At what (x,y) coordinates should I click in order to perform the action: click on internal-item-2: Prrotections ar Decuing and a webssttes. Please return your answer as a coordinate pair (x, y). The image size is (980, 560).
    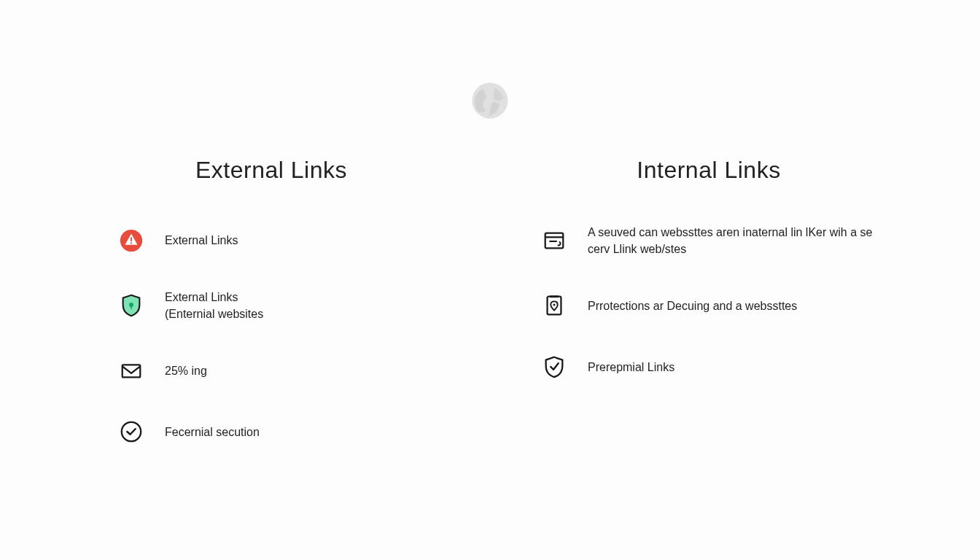
    Looking at the image, I should click on (709, 306).